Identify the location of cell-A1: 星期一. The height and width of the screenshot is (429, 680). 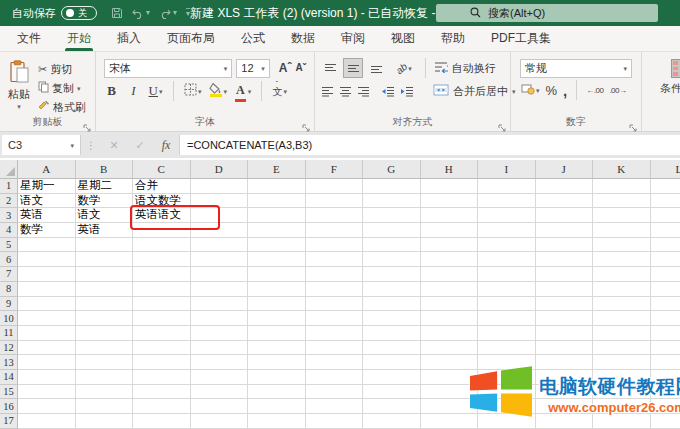
(47, 186).